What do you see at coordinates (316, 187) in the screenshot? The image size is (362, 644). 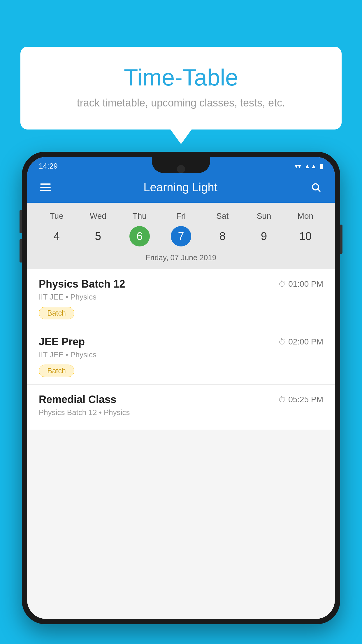 I see `search-button` at bounding box center [316, 187].